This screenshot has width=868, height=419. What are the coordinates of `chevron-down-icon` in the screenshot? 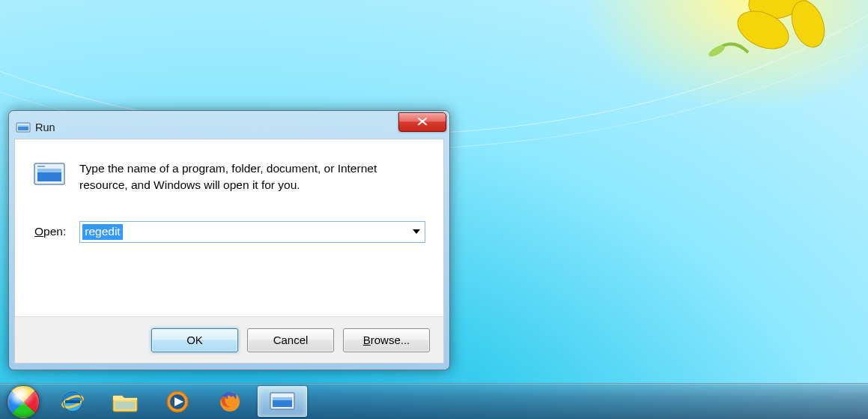 It's located at (416, 232).